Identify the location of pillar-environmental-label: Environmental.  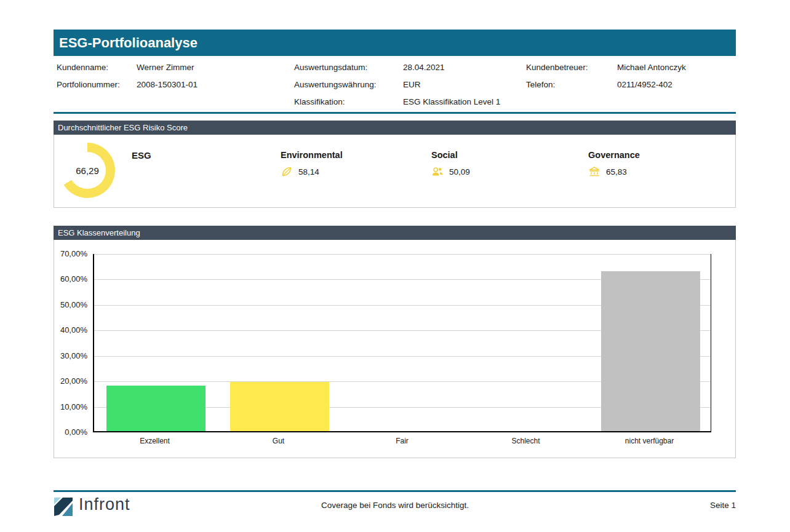
(311, 155).